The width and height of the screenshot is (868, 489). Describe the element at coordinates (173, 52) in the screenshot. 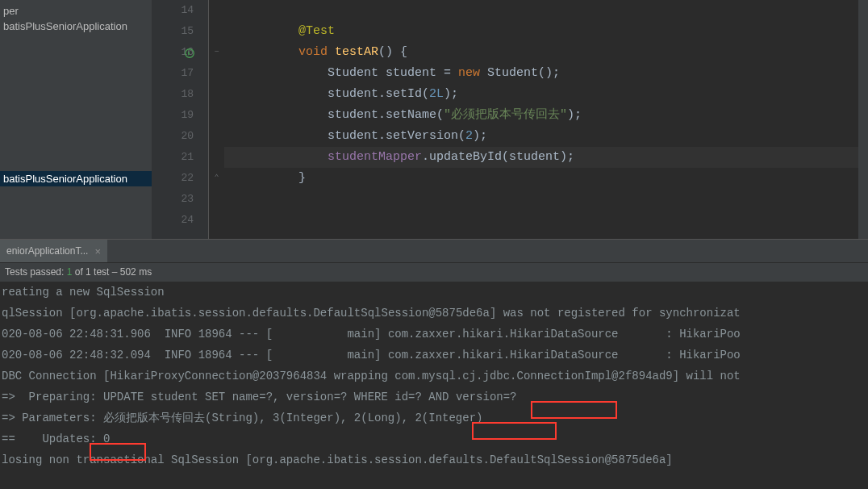

I see `line-number: 16` at that location.